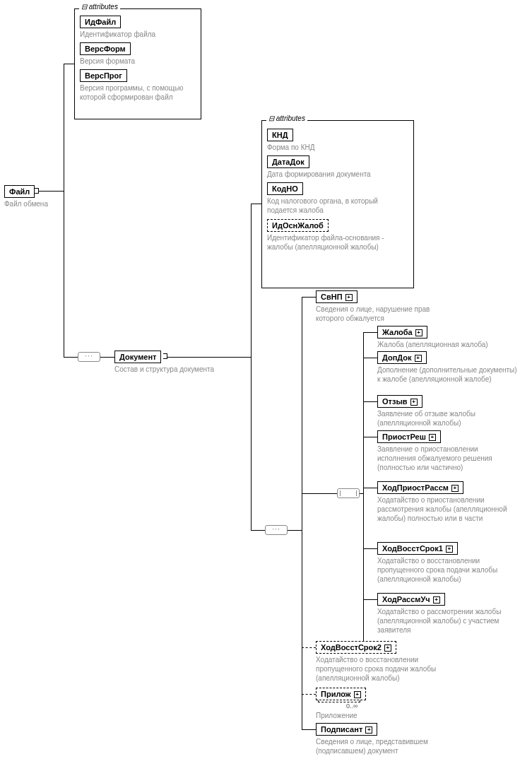  I want to click on desc-idfile: Идентификатор файла, so click(136, 34).